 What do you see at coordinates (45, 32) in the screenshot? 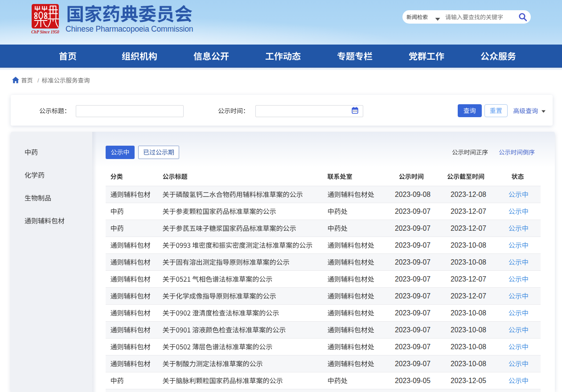
I see `svg-text: ChP Since 1950` at bounding box center [45, 32].